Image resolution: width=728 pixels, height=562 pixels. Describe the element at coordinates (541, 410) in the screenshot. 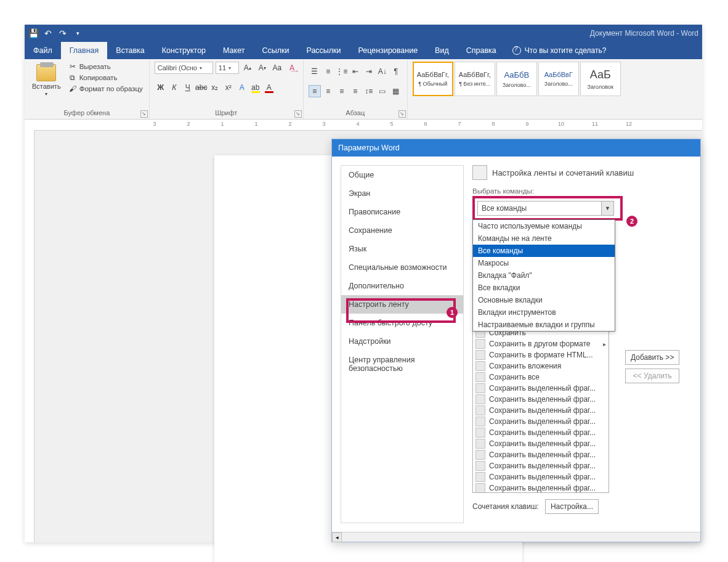

I see `commands-listbox: СохранитьСохранить в другом формате▸Сохр…` at that location.